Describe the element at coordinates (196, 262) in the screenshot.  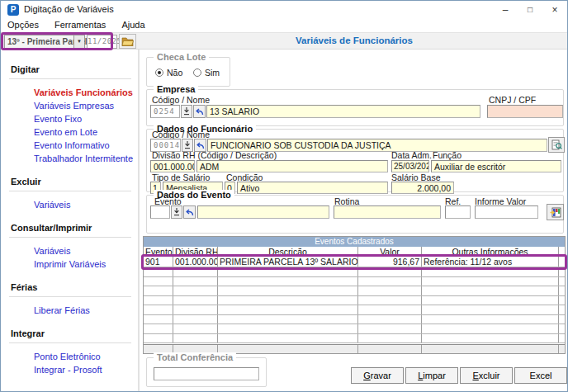
I see `cell-divisao-rh: 001.000.000` at that location.